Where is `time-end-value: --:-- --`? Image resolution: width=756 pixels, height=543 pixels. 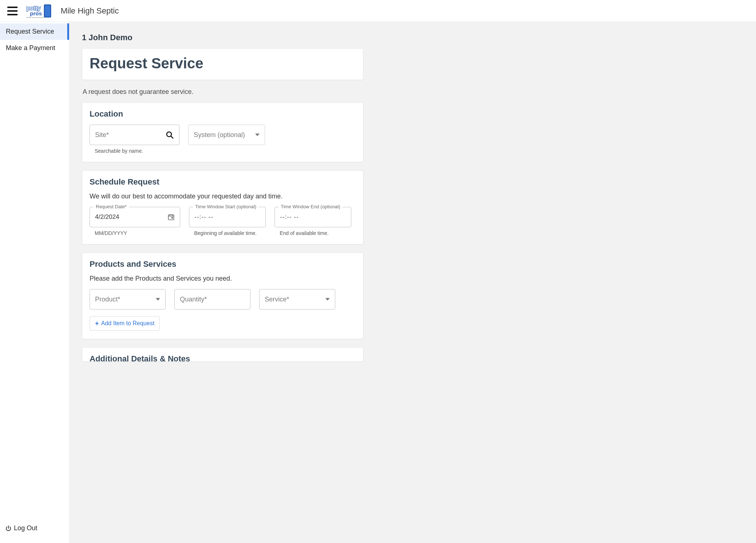
time-end-value: --:-- -- is located at coordinates (313, 217).